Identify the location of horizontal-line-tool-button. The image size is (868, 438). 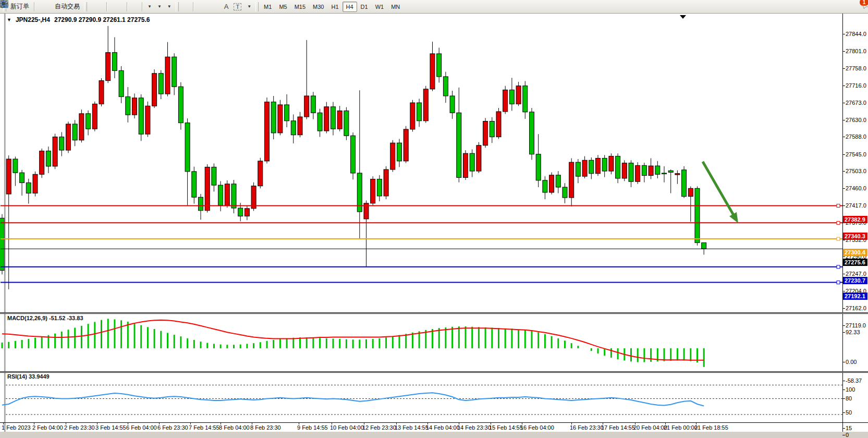
(203, 7).